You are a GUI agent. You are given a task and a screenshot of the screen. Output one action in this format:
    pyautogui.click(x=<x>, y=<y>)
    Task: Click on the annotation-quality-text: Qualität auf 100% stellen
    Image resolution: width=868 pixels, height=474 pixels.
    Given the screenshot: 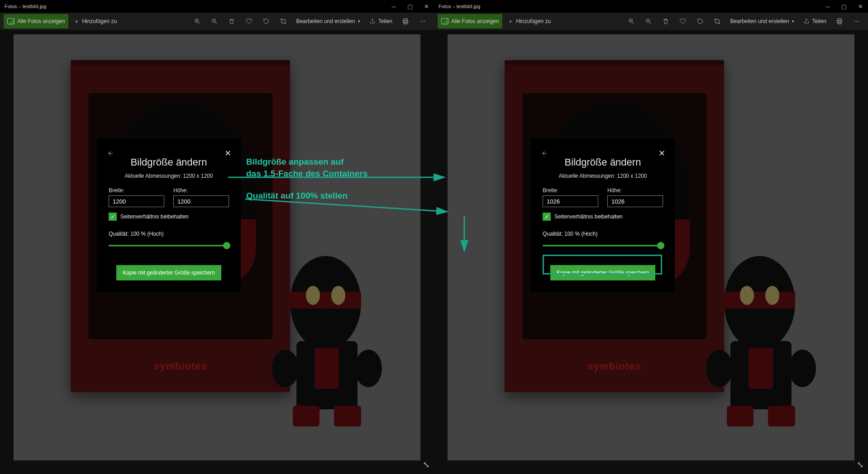 What is the action you would take?
    pyautogui.click(x=297, y=196)
    